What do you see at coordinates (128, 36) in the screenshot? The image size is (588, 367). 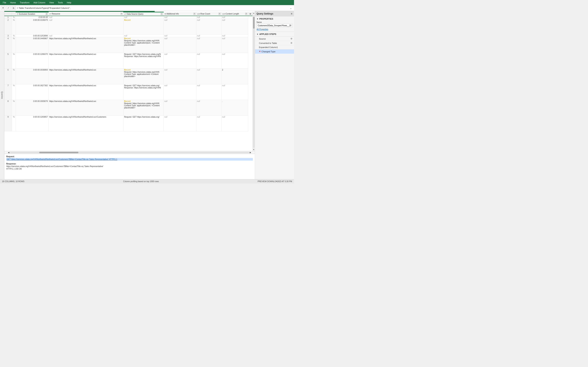 I see `table-row: 3%0:00:00.0253896nullnullnullnullnull` at bounding box center [128, 36].